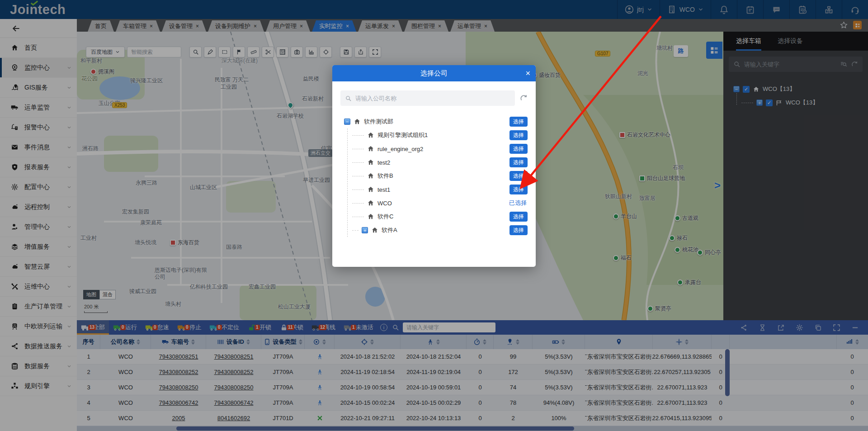  What do you see at coordinates (436, 203) in the screenshot?
I see `tree-node-company-wco: WCO 已选择` at bounding box center [436, 203].